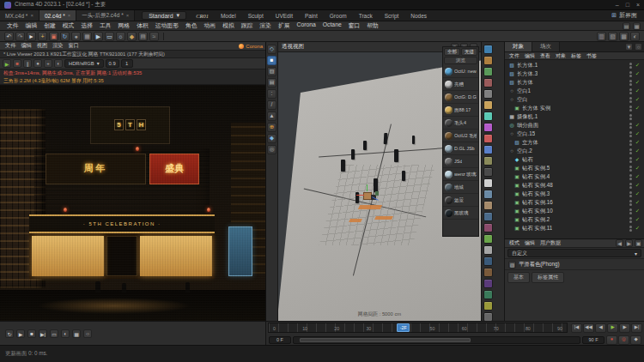  Describe the element at coordinates (589, 328) in the screenshot. I see `transport-button: ◀◀` at that location.